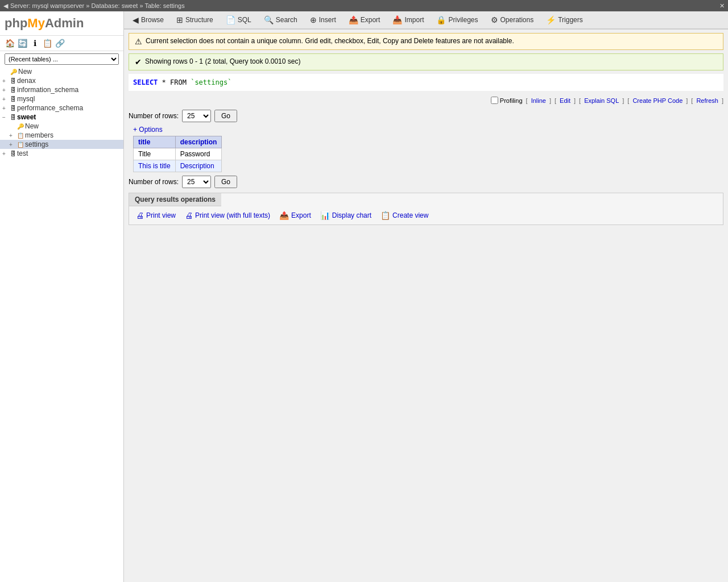  Describe the element at coordinates (463, 20) in the screenshot. I see `tab-label: Privileges` at that location.